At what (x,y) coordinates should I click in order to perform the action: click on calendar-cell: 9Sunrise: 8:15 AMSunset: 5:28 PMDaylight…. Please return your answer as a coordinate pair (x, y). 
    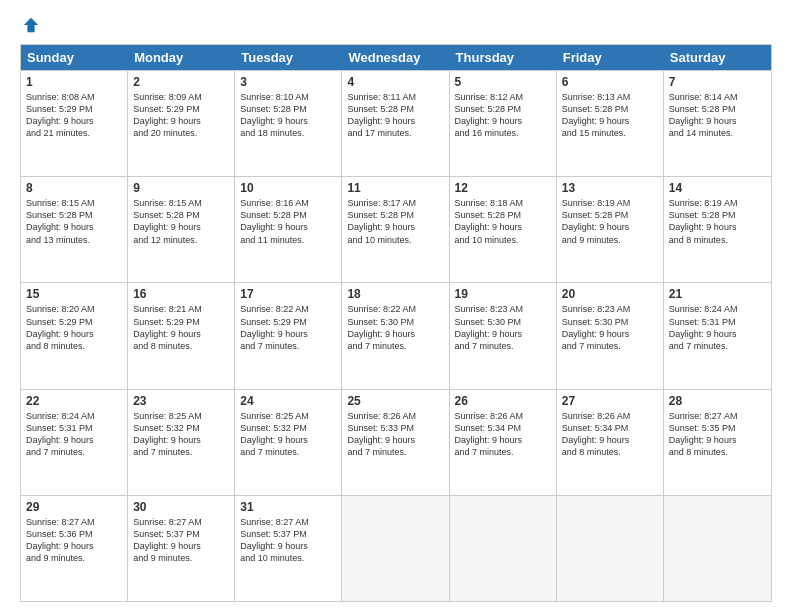
    Looking at the image, I should click on (182, 230).